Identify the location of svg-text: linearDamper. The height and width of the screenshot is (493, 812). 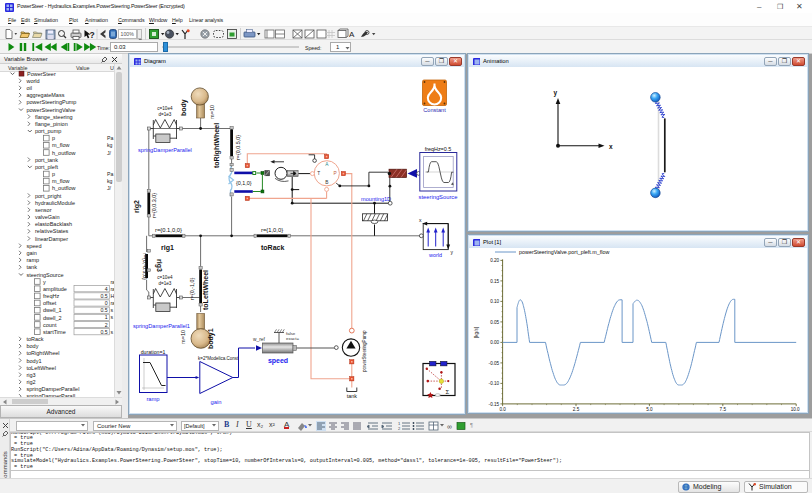
(52, 239).